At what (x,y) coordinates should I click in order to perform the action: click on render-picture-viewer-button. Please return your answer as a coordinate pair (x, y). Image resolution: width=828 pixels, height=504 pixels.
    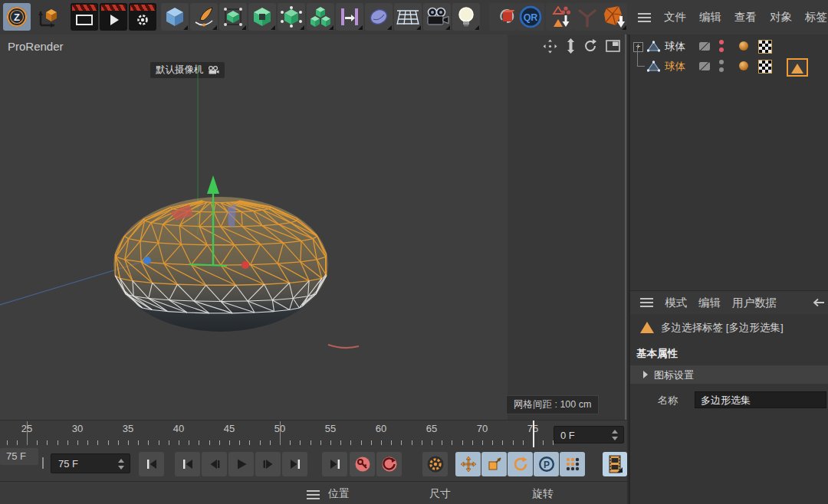
    Looking at the image, I should click on (113, 17).